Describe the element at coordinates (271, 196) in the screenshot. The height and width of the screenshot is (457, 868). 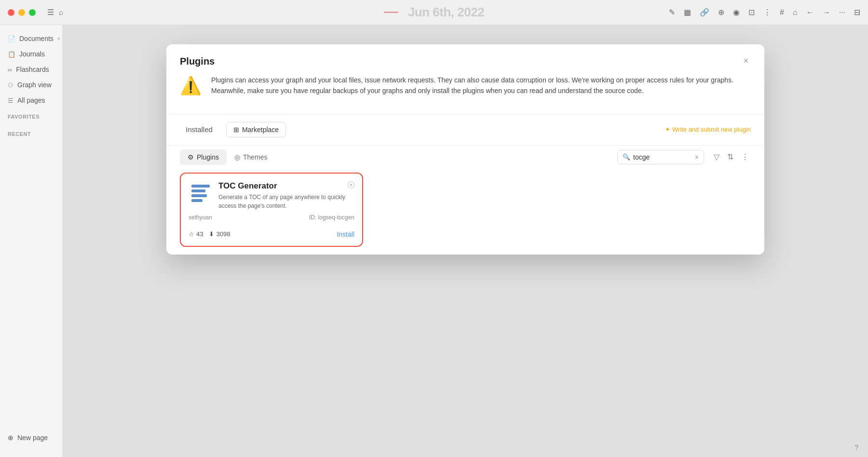
I see `plugin-card-header: TOC Generator Generate a TOC of any page…` at that location.